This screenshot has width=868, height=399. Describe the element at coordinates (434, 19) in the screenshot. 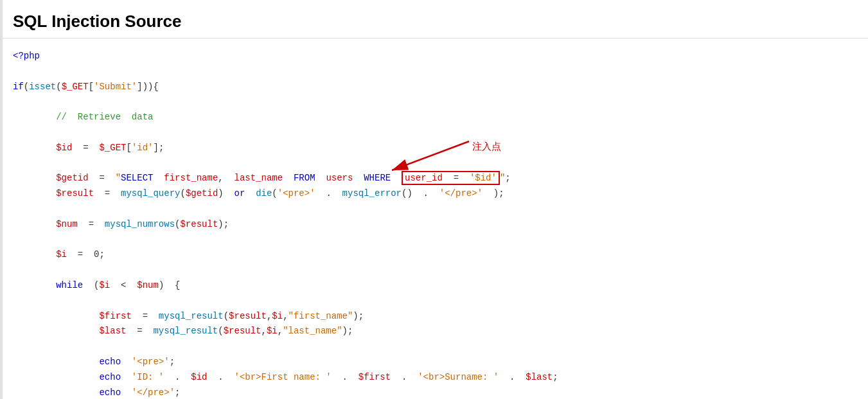

I see `page-title: SQL Injection Source` at that location.